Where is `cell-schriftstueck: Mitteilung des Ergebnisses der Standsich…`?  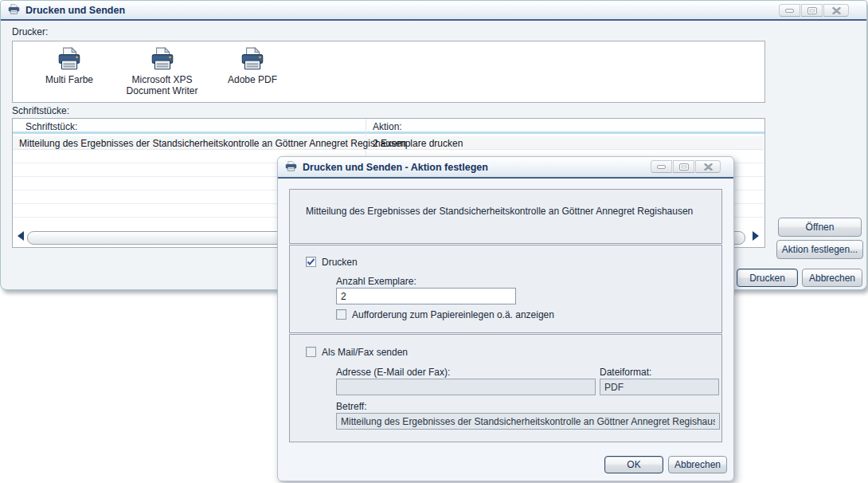 cell-schriftstueck: Mitteilung des Ergebnisses der Standsich… is located at coordinates (213, 143).